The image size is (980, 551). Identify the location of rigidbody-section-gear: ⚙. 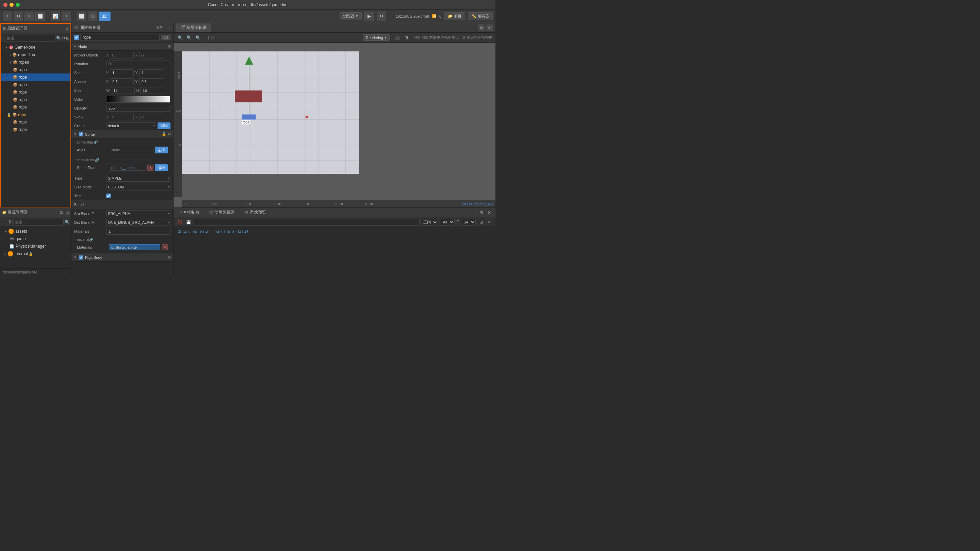
(170, 257).